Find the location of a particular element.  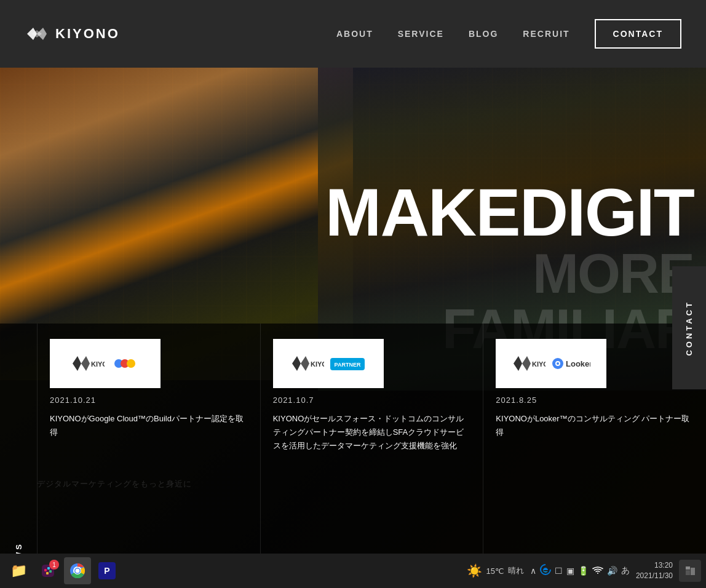

file-explorer-icon: 📁 is located at coordinates (18, 571).